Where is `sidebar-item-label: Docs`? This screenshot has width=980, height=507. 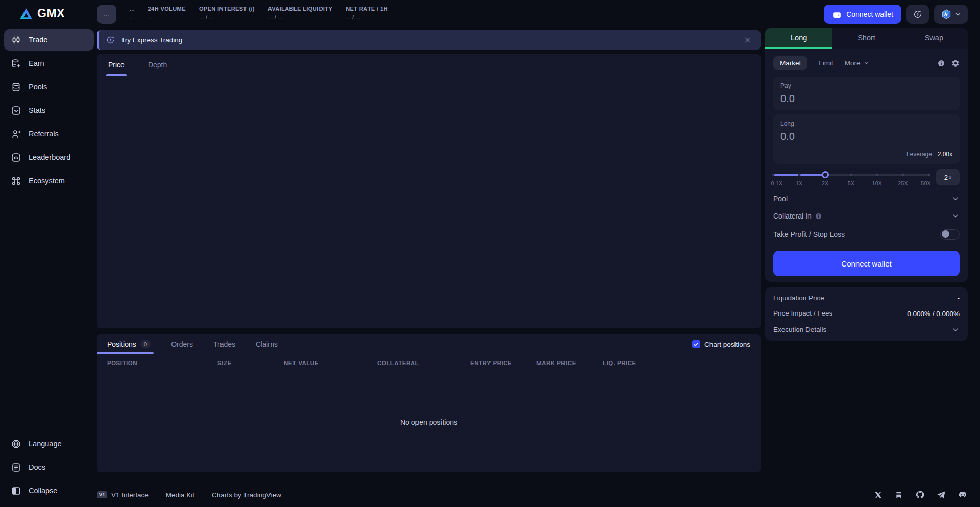 sidebar-item-label: Docs is located at coordinates (37, 467).